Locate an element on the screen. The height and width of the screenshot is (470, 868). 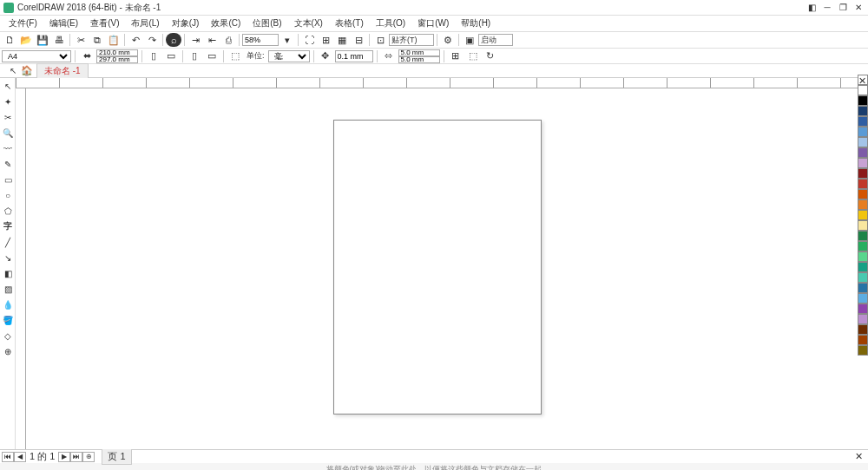
crop-tool: ✂ is located at coordinates (8, 117).